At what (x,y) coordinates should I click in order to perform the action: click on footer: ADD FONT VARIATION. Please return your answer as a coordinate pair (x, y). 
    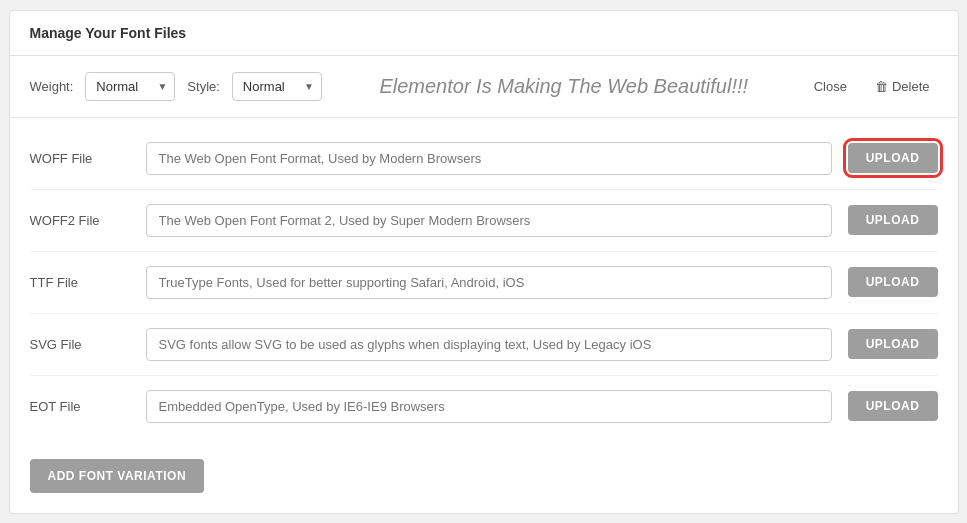
    Looking at the image, I should click on (484, 470).